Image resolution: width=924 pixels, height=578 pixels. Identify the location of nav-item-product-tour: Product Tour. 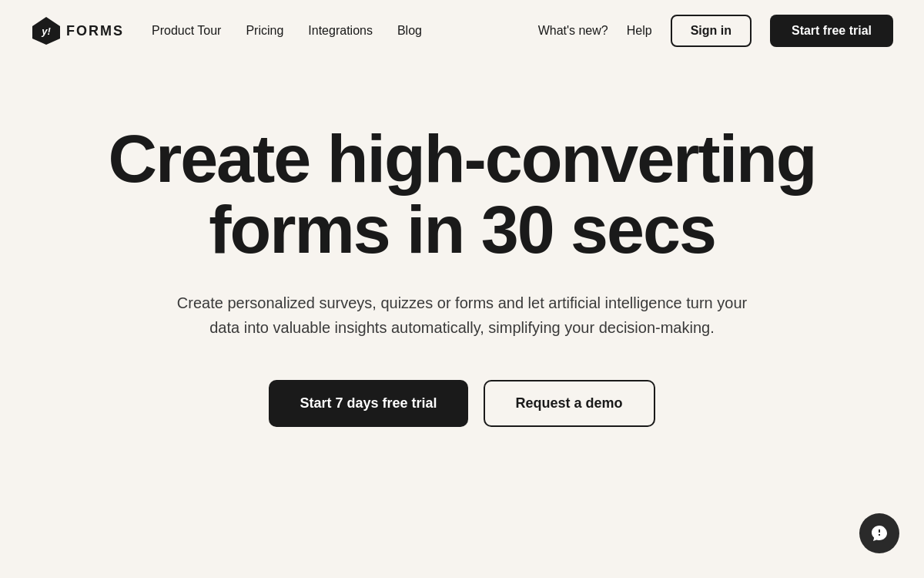
(186, 31).